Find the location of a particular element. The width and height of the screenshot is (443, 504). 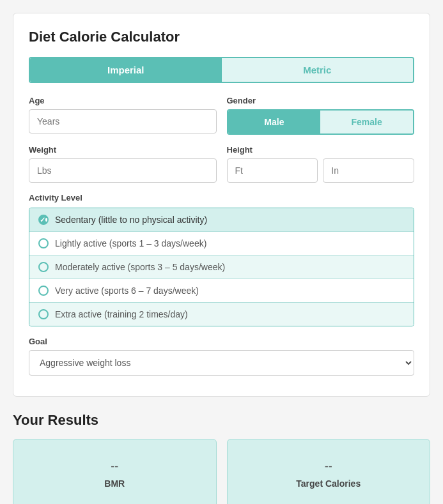

goal-select: Aggressive weight loss Moderate weight l… is located at coordinates (221, 363).